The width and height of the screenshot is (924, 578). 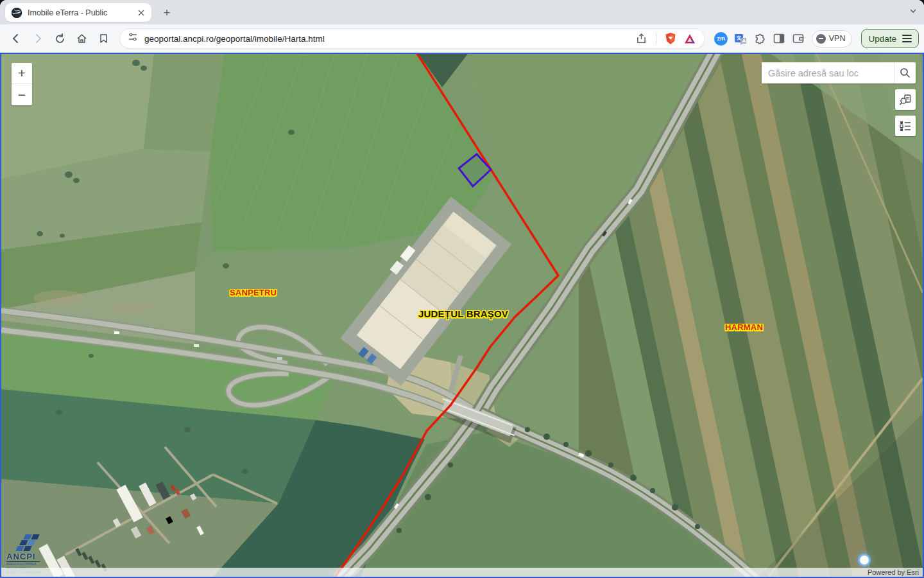 What do you see at coordinates (38, 39) in the screenshot?
I see `forward-button` at bounding box center [38, 39].